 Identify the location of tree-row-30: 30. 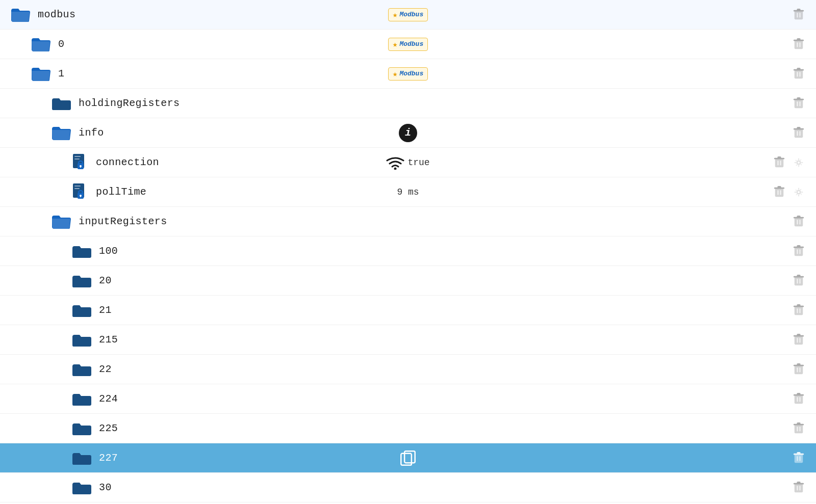
(408, 488).